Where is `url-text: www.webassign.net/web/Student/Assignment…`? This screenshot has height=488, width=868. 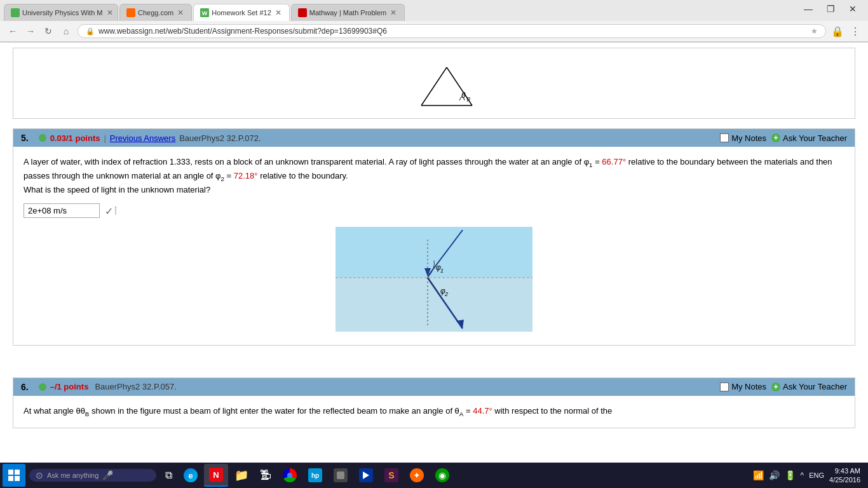
url-text: www.webassign.net/web/Student/Assignment… is located at coordinates (452, 31).